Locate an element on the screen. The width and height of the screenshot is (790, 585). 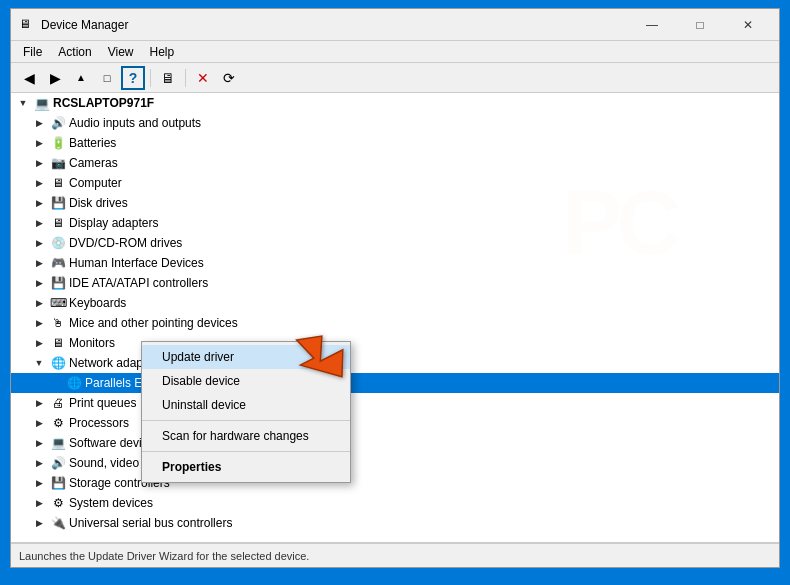
usb-expand: ▶ is located at coordinates (39, 523).